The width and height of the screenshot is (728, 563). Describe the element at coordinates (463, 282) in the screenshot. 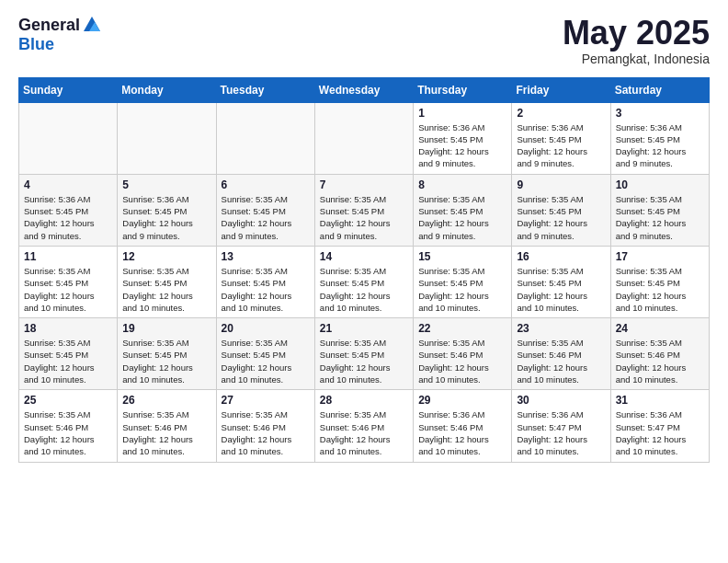

I see `calendar-cell: 15Sunrise: 5:35 AM Sunset: 5:45 PM Dayli…` at that location.